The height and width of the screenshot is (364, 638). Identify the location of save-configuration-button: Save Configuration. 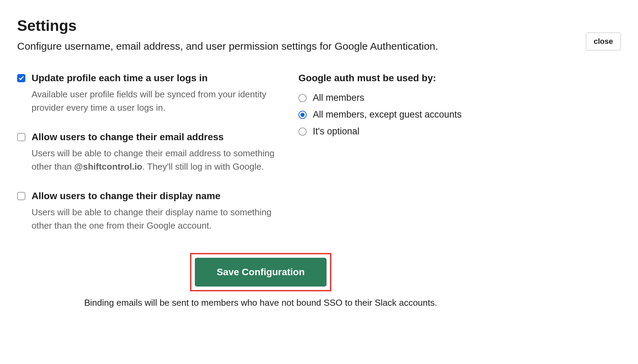
(261, 272).